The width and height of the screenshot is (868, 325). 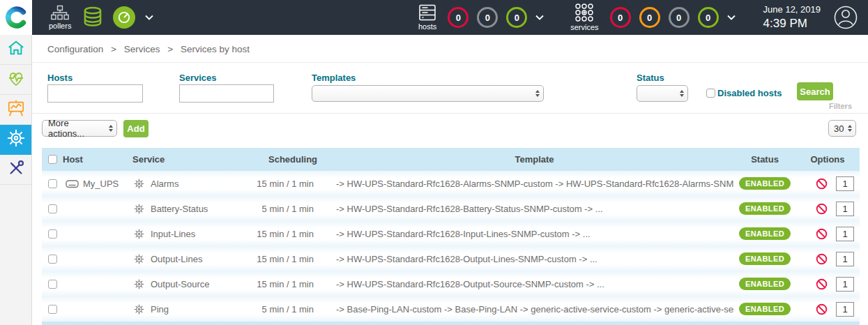 I want to click on poller-menu-chevron, so click(x=149, y=17).